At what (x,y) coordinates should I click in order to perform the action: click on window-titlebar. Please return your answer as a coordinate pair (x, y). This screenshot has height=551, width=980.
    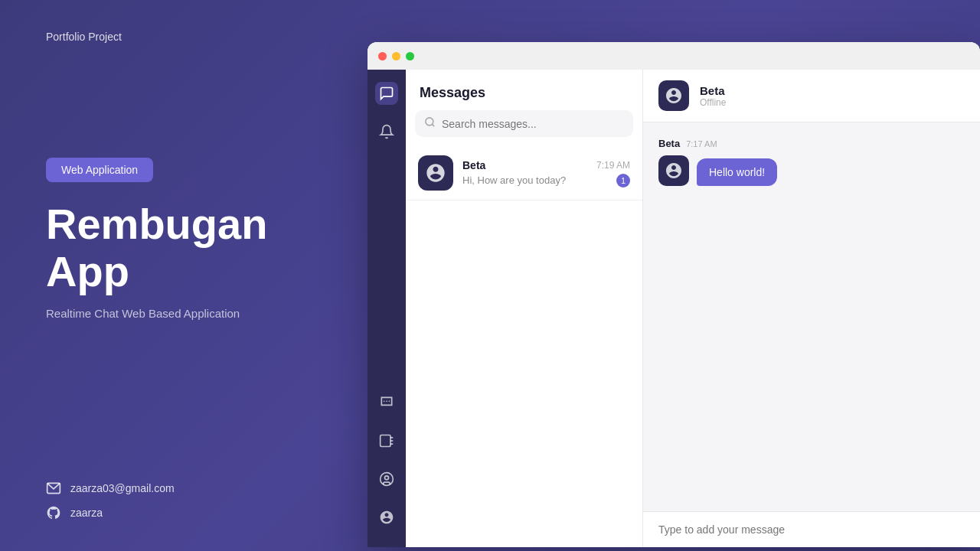
    Looking at the image, I should click on (674, 56).